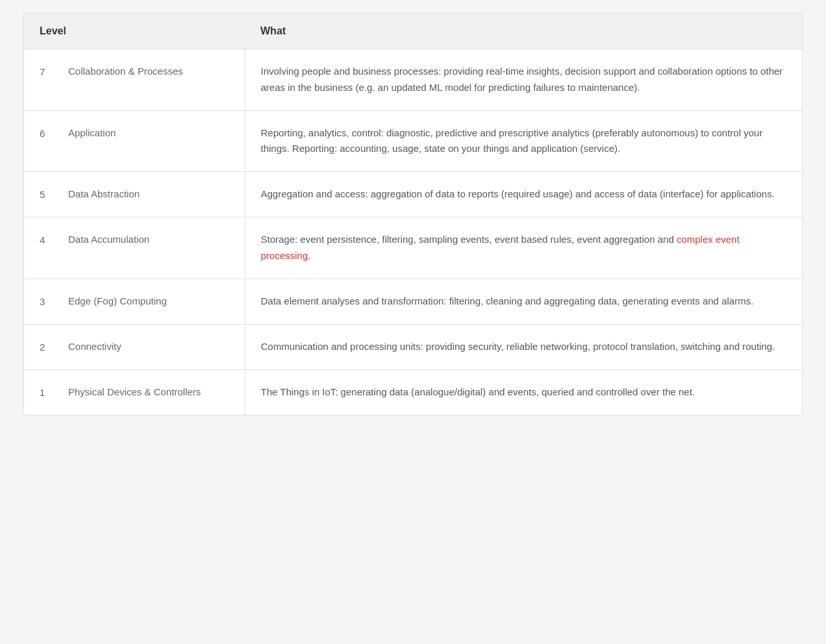 The width and height of the screenshot is (826, 644). I want to click on level-number: 1, so click(45, 392).